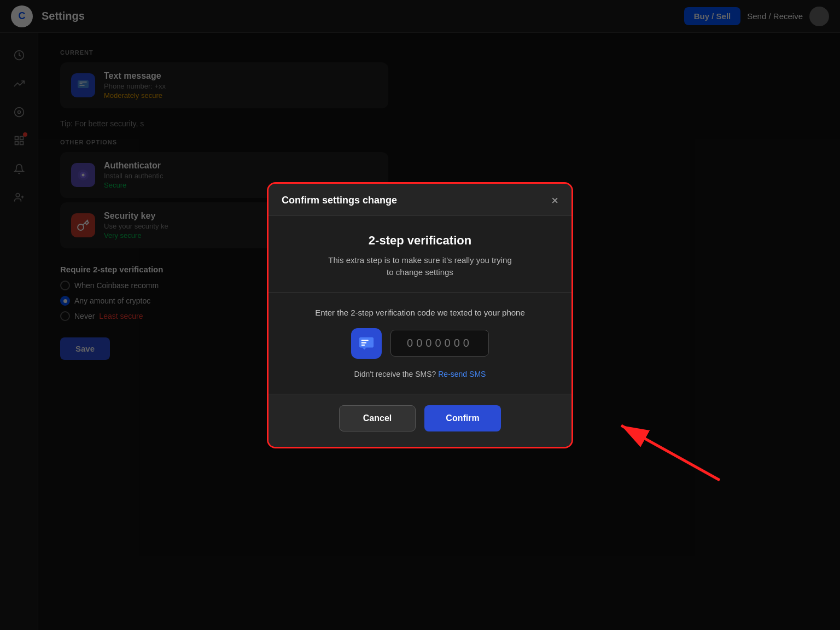 This screenshot has height=630, width=840. What do you see at coordinates (420, 241) in the screenshot?
I see `two-step-title: 2-step verification` at bounding box center [420, 241].